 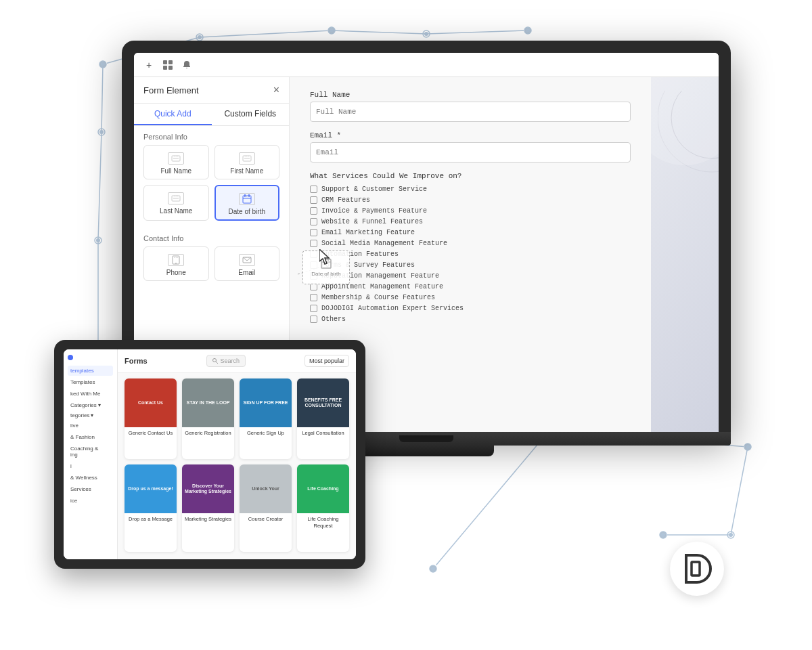 What do you see at coordinates (248, 264) in the screenshot?
I see `field-email: Email` at bounding box center [248, 264].